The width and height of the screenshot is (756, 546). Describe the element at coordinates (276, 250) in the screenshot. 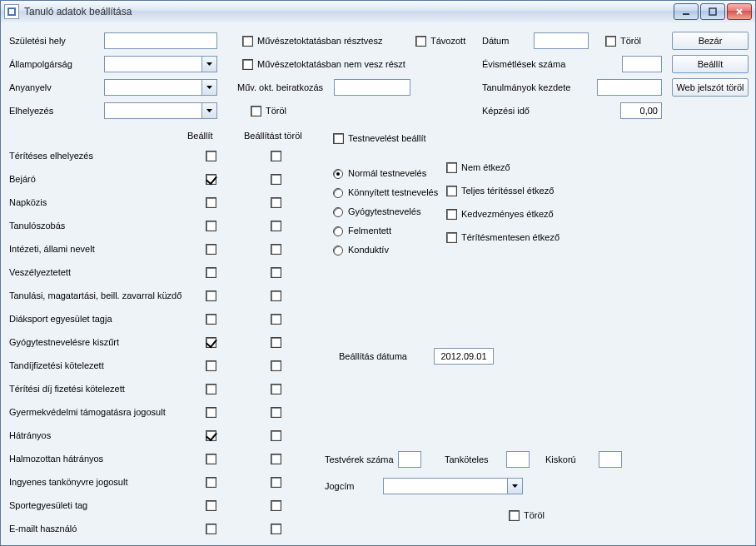

I see `row-cb-clear-intezeti` at that location.